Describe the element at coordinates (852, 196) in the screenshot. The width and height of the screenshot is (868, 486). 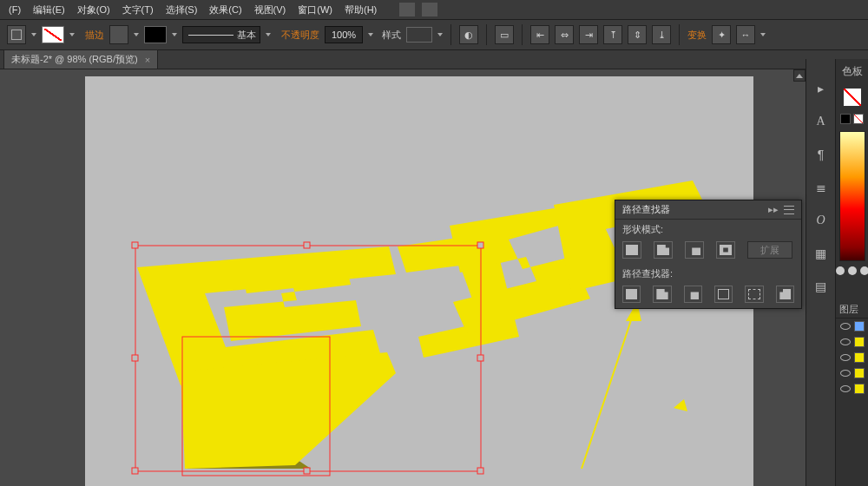
I see `color-spectrum` at that location.